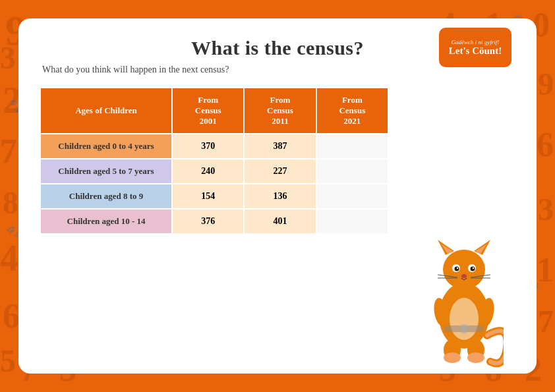  What do you see at coordinates (475, 51) in the screenshot?
I see `logo-line2: Let's Cöunt!` at bounding box center [475, 51].